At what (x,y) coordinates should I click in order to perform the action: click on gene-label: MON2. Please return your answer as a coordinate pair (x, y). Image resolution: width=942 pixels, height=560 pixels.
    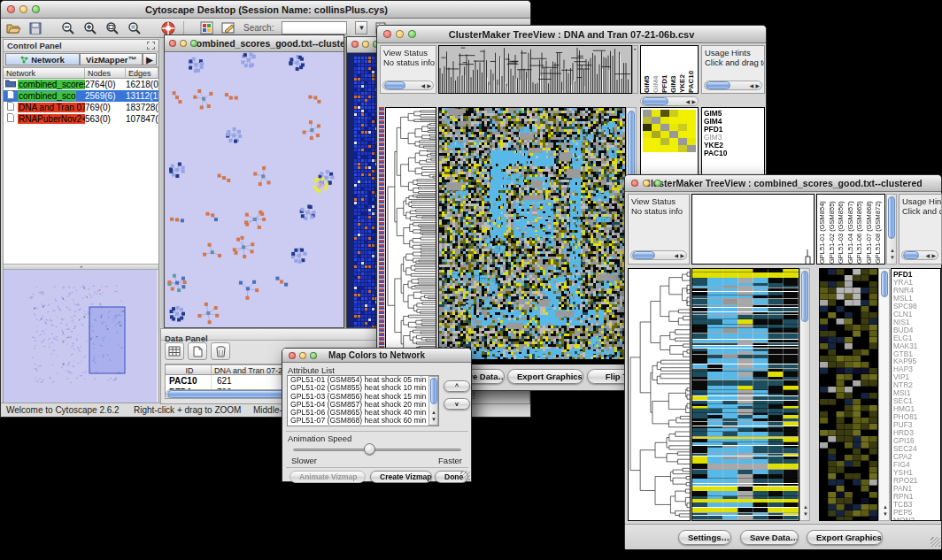
    Looking at the image, I should click on (915, 518).